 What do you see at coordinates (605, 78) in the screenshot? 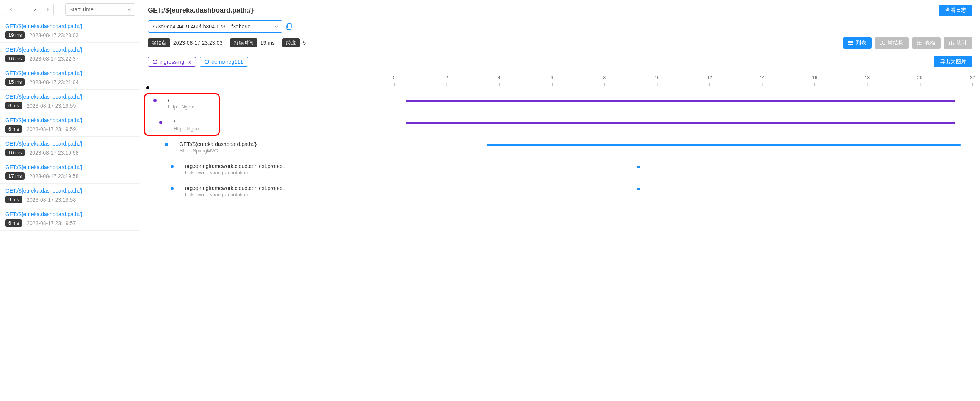
I see `ruler-tick: 8` at bounding box center [605, 78].